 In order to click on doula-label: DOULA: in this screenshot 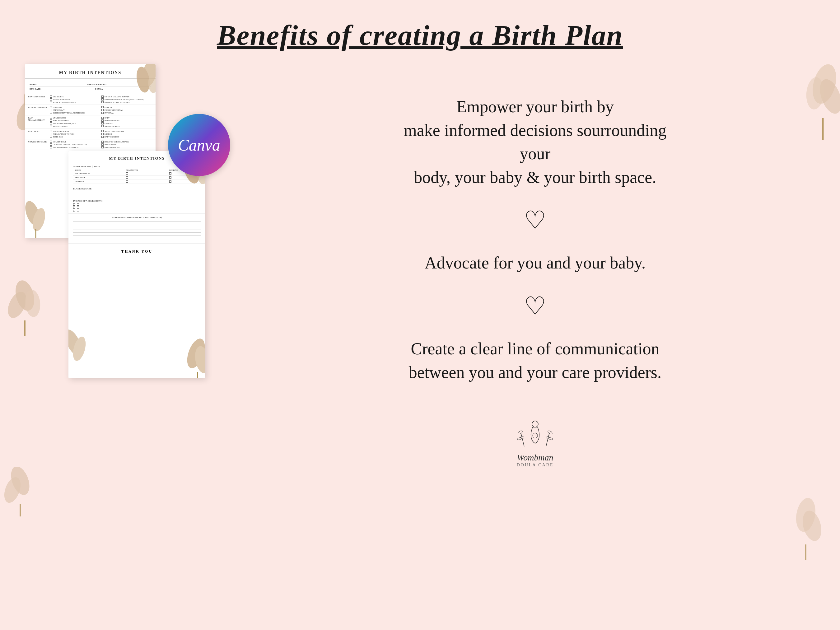, I will do `click(99, 89)`.